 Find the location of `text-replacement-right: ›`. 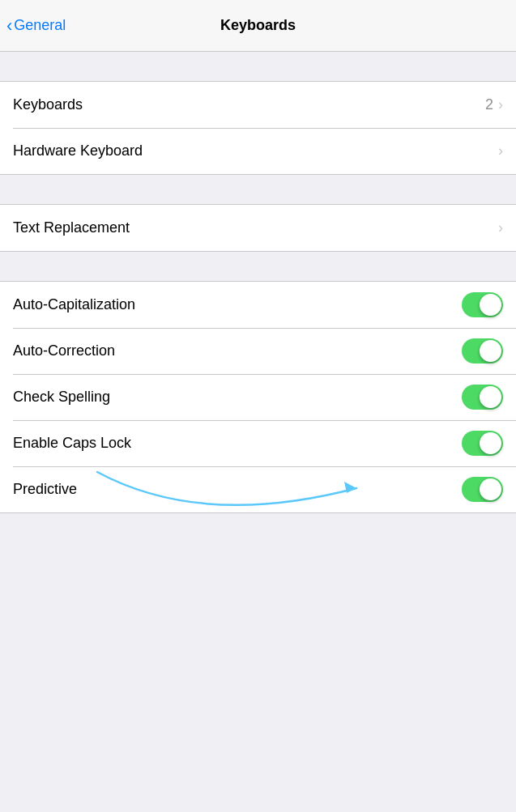

text-replacement-right: › is located at coordinates (501, 228).